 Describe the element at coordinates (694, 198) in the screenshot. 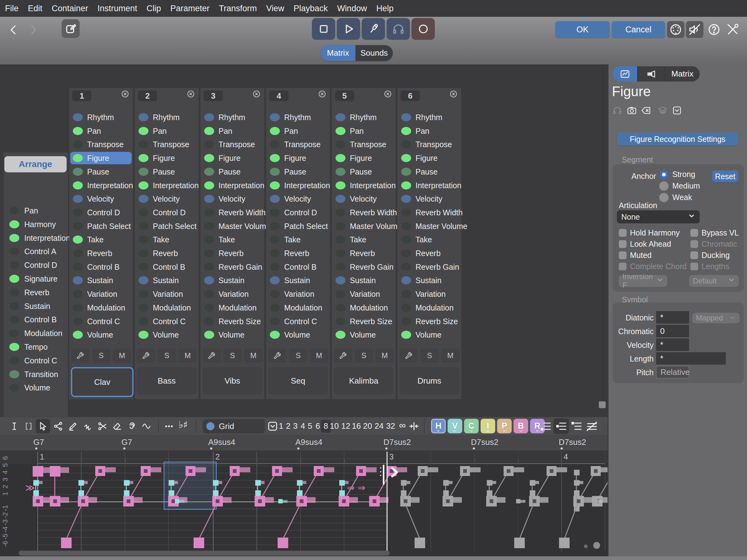

I see `anchor-radio-weak: Weak` at that location.